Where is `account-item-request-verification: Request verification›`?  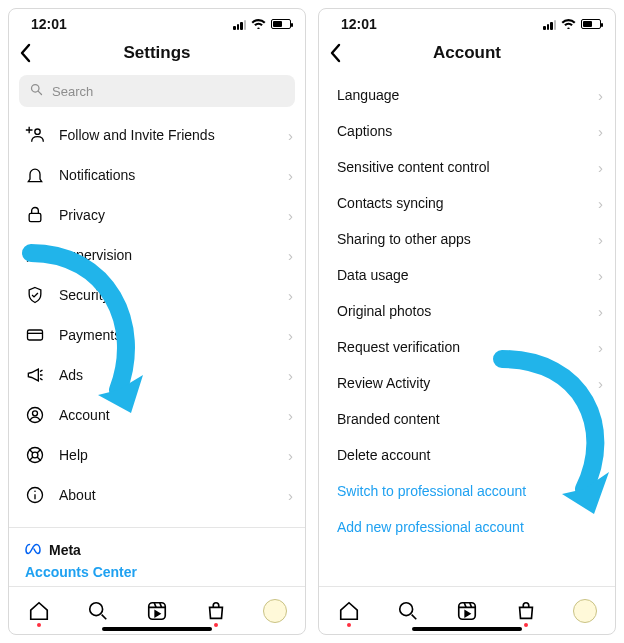 account-item-request-verification: Request verification› is located at coordinates (467, 347).